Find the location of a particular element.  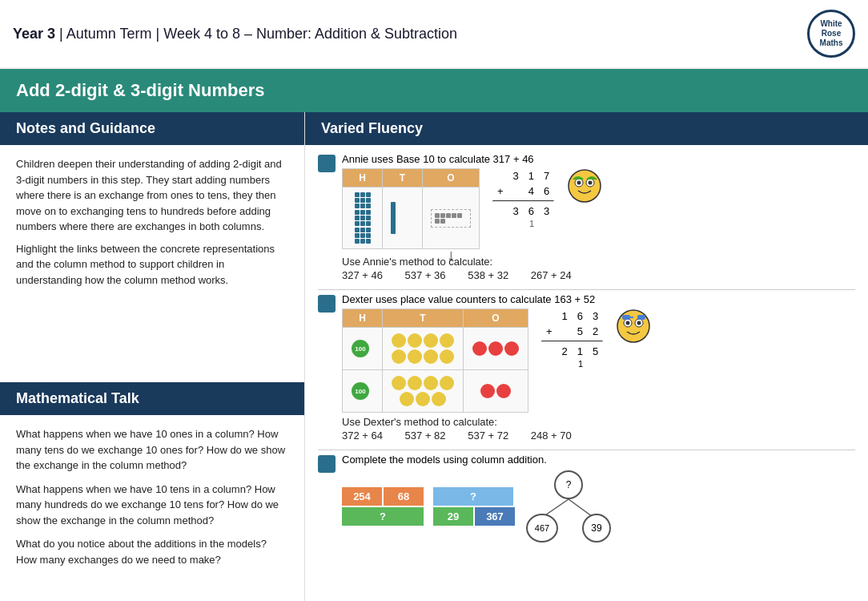

model-1: 254 68 ? is located at coordinates (383, 506).